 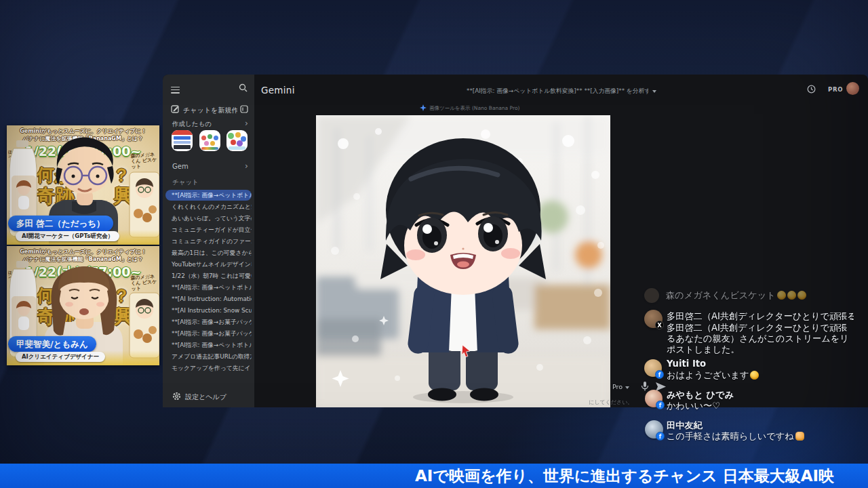 I want to click on chat-user-name: 田中友紀, so click(x=685, y=426).